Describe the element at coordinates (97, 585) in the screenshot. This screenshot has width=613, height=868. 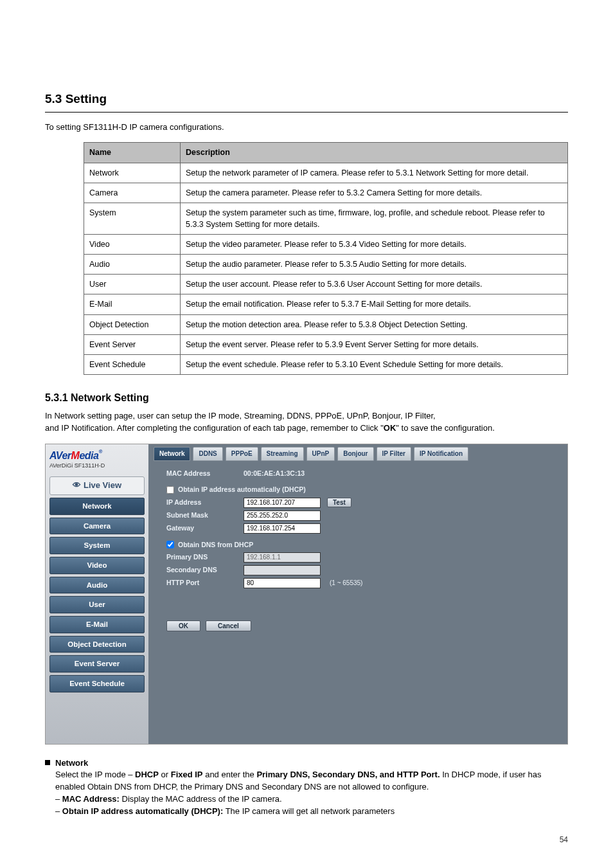
I see `sidebar-item-audio: Audio` at that location.